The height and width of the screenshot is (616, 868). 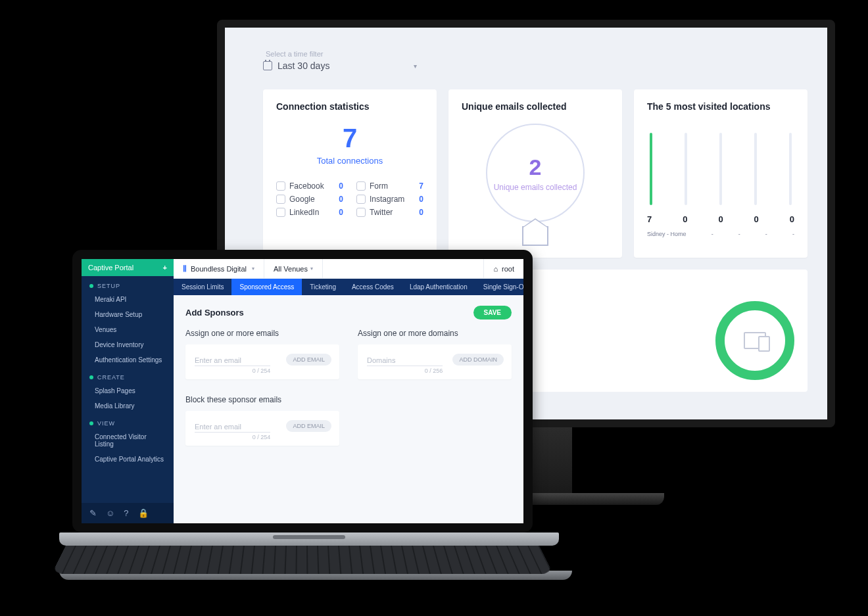 What do you see at coordinates (349, 269) in the screenshot?
I see `topbar: ⦀ Boundless Digital ▾ All Venues ▾ ⌂ roo…` at bounding box center [349, 269].